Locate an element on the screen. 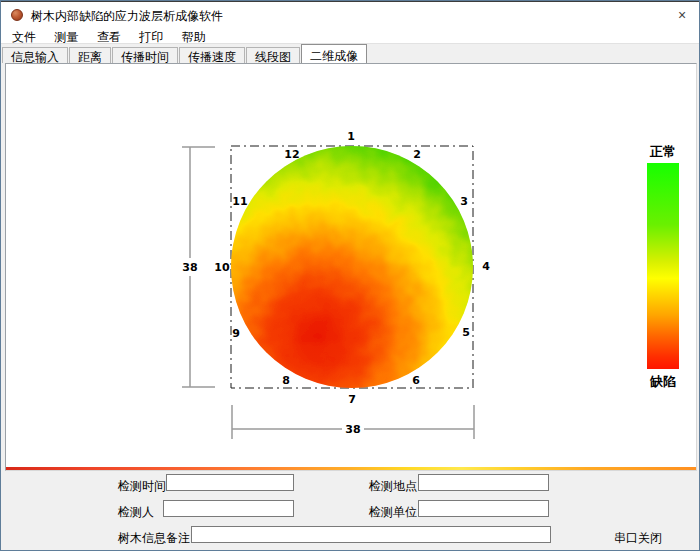 The width and height of the screenshot is (700, 551). menu-bar: 文件 测量 查看 打印 帮助 is located at coordinates (350, 36).